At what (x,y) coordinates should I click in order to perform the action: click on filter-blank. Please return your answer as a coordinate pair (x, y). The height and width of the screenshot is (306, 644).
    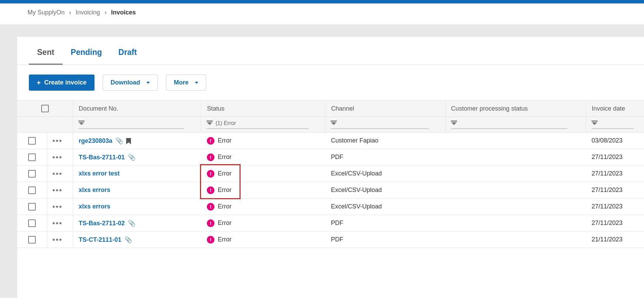
    Looking at the image, I should click on (45, 125).